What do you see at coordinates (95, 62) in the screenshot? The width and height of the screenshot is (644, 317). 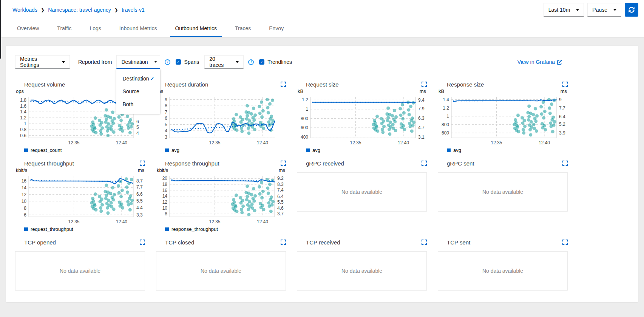 I see `reported-from-label: Reported from` at bounding box center [95, 62].